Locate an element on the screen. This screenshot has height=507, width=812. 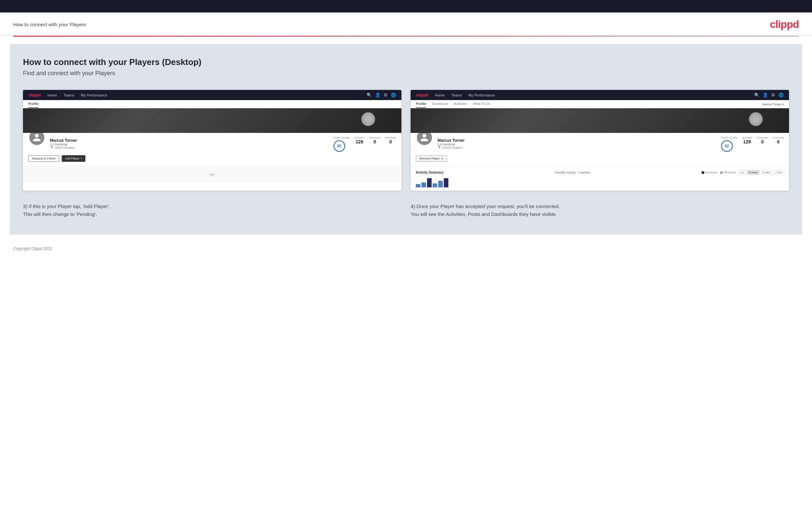
settings-icon-left: ⚙ is located at coordinates (386, 95).